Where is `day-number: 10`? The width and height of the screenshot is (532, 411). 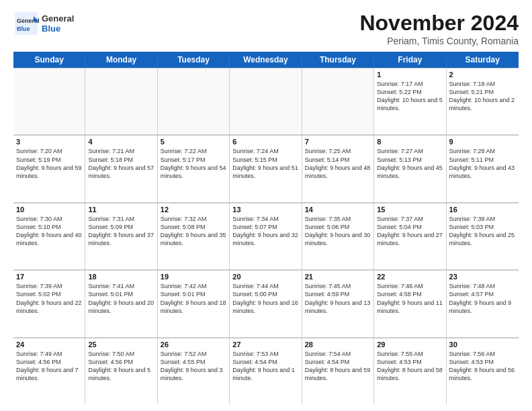 day-number: 10 is located at coordinates (49, 210).